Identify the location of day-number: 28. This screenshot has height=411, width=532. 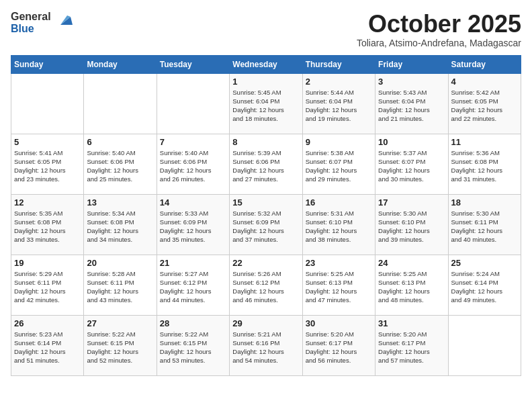
(193, 324).